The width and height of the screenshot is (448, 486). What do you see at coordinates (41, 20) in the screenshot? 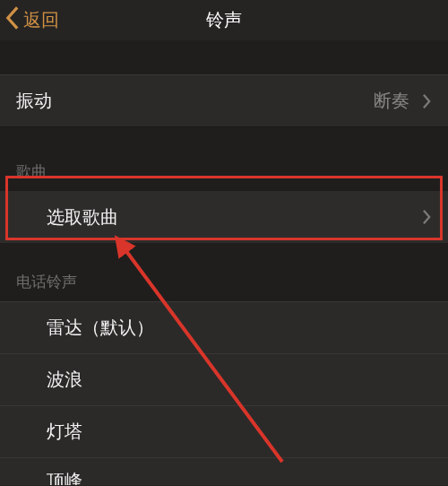
I see `back-label: 返回` at bounding box center [41, 20].